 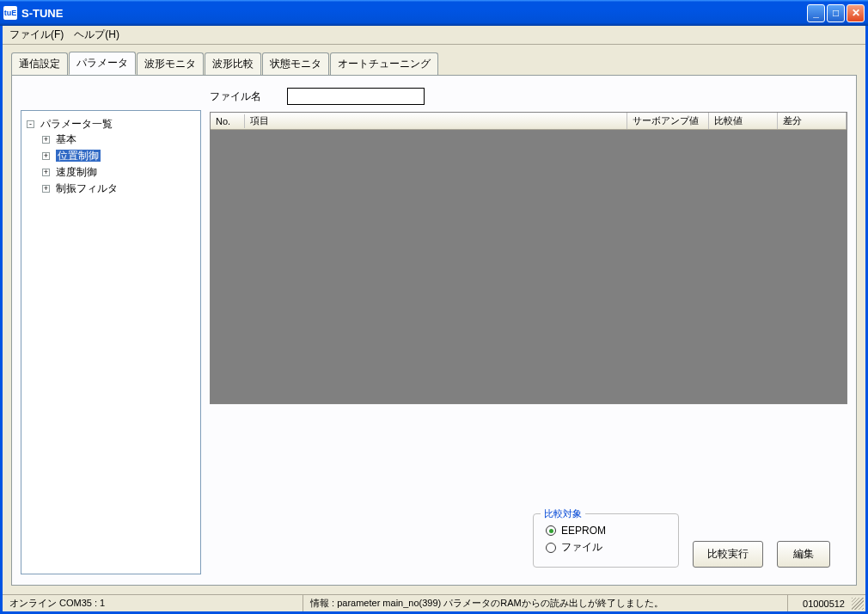 I want to click on tab-wave-monitor: 波形モニタ, so click(x=170, y=64).